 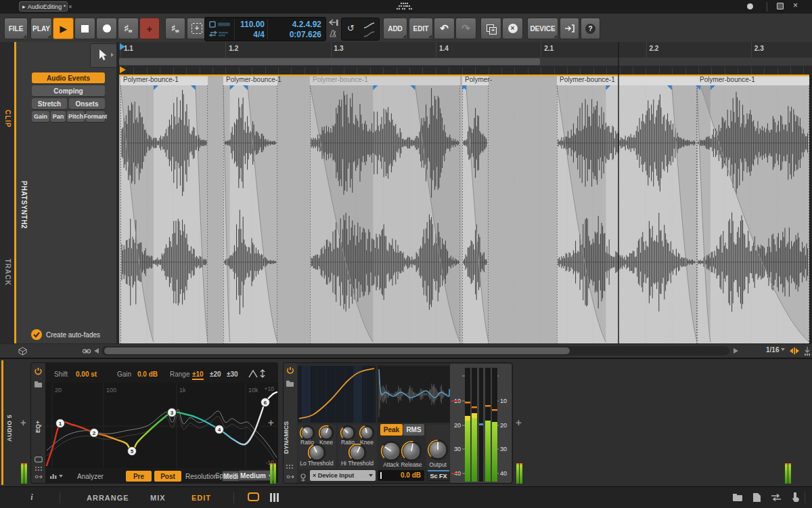 I want to click on add-device-button-right: +, so click(x=518, y=423).